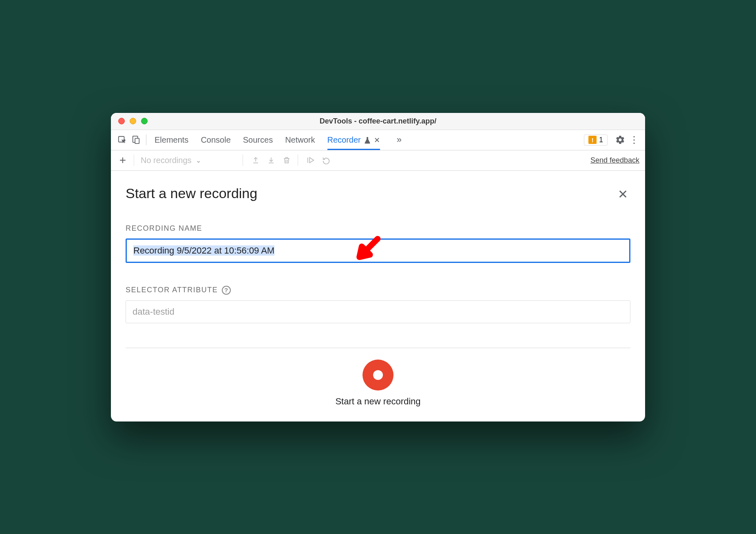  What do you see at coordinates (378, 193) in the screenshot?
I see `panel-title: Start a new recording` at bounding box center [378, 193].